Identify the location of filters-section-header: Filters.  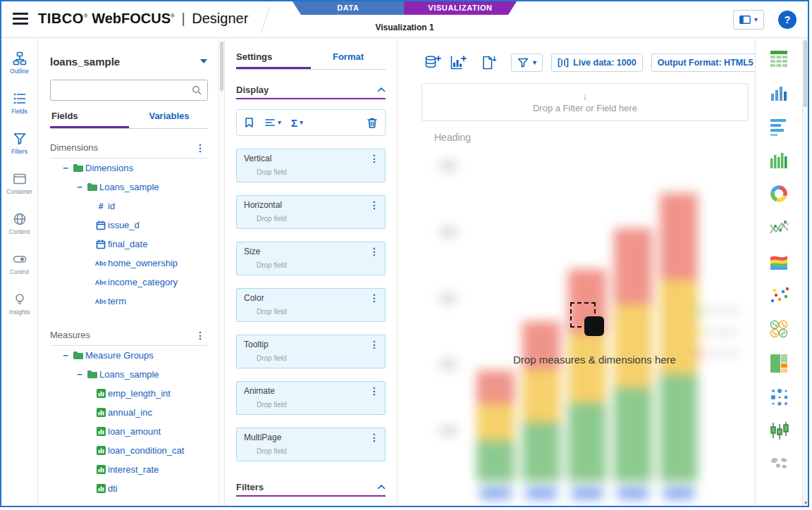
(311, 487).